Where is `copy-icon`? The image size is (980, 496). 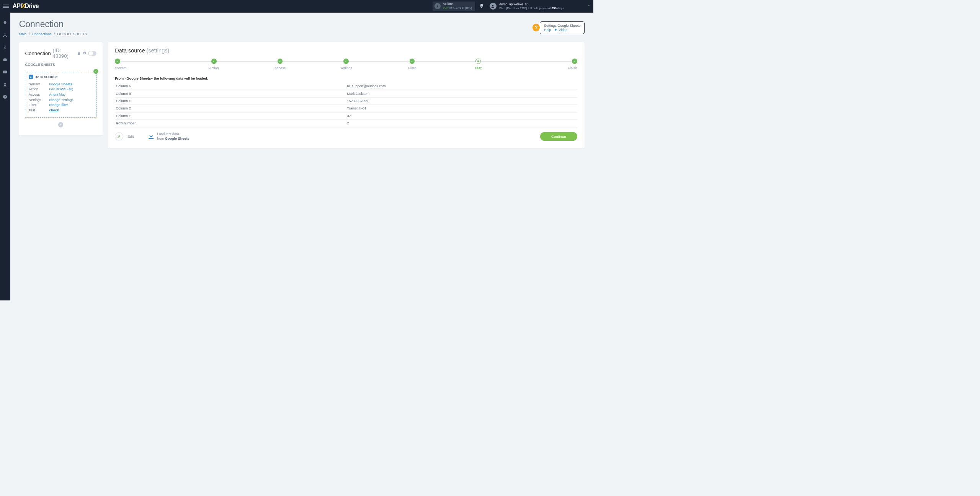 copy-icon is located at coordinates (79, 54).